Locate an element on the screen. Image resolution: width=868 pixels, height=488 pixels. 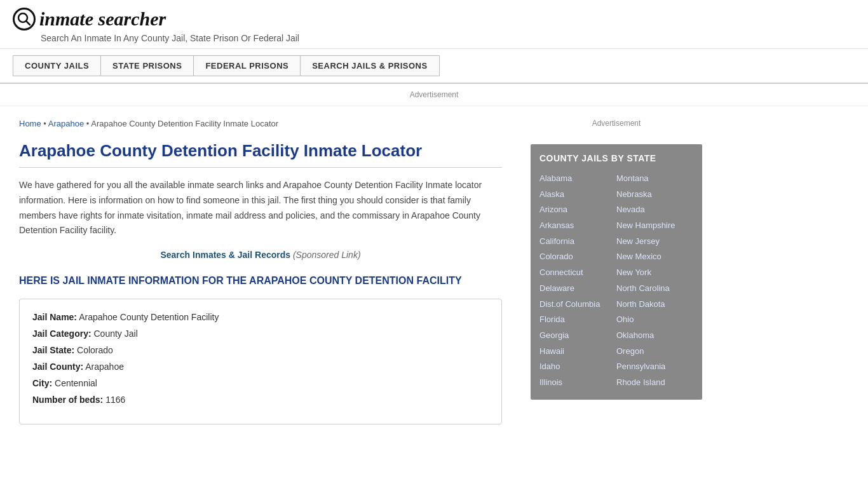
state-link-oklahoma: Oklahoma is located at coordinates (654, 336).